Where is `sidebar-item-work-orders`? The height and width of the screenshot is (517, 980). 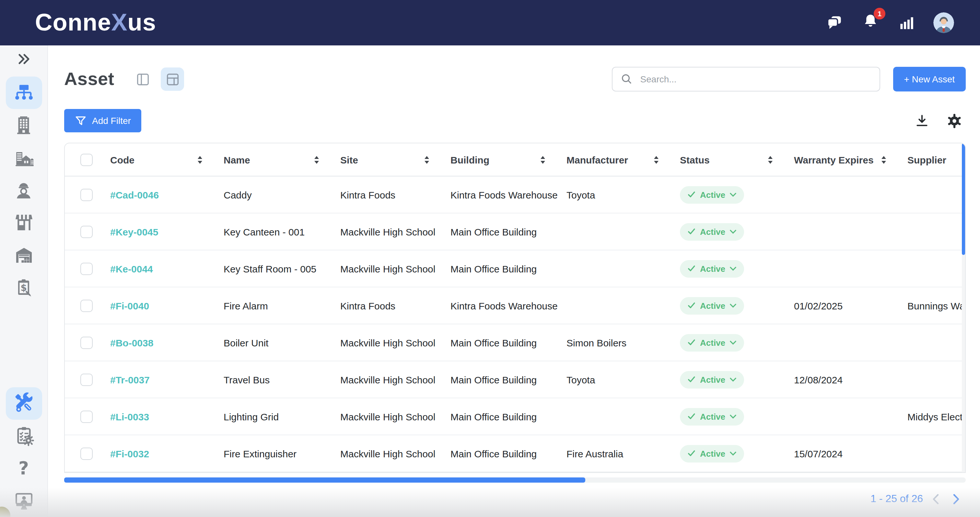 sidebar-item-work-orders is located at coordinates (24, 436).